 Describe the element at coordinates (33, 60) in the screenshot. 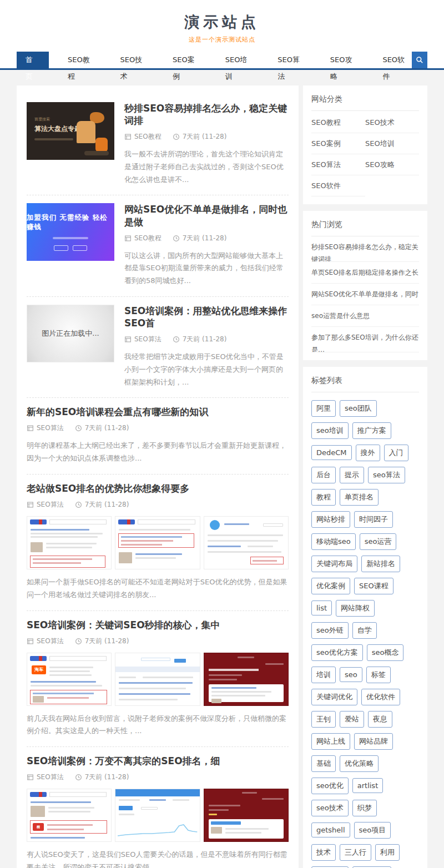

I see `nav-item: 首页` at that location.